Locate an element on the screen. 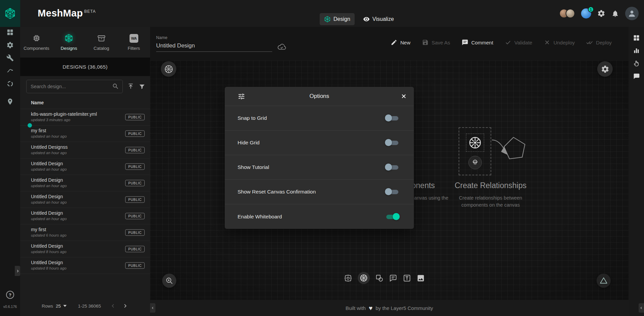  zoom-in-button is located at coordinates (169, 281).